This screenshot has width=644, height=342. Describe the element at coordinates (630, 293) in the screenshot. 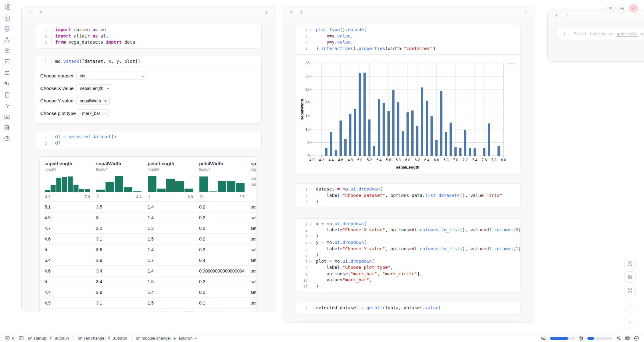

I see `floating-actions` at that location.